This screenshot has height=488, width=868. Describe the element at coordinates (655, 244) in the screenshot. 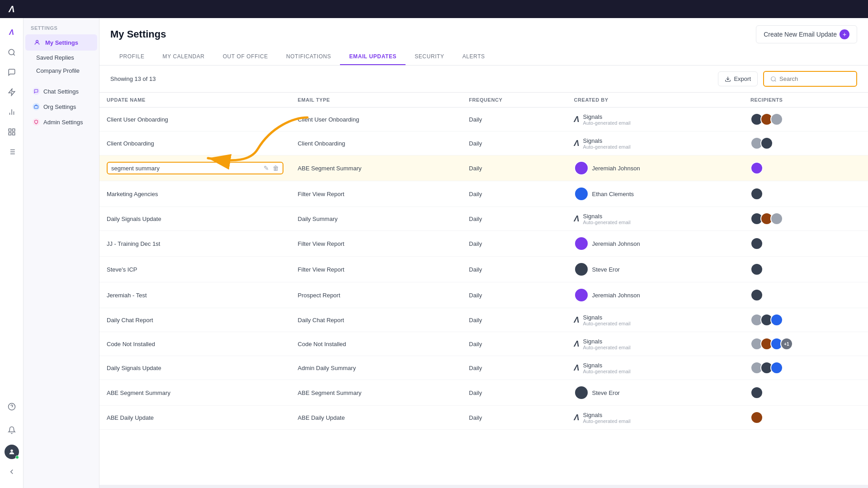

I see `row-creator-cell: Jeremiah Johnson` at that location.